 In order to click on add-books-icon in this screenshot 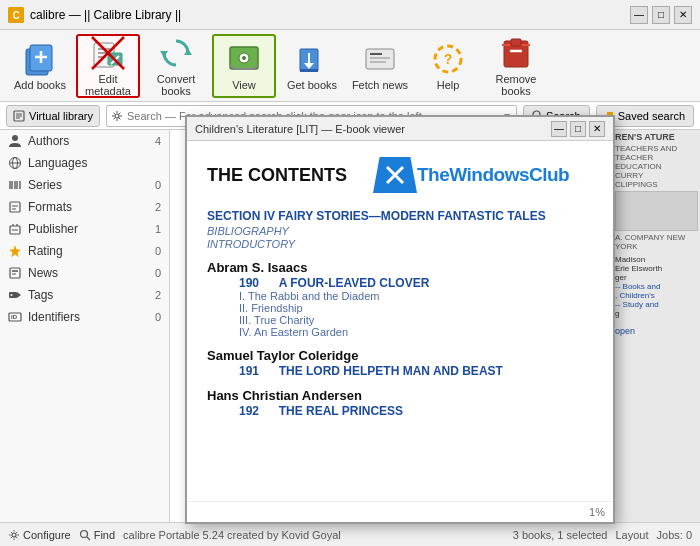, I will do `click(40, 59)`.